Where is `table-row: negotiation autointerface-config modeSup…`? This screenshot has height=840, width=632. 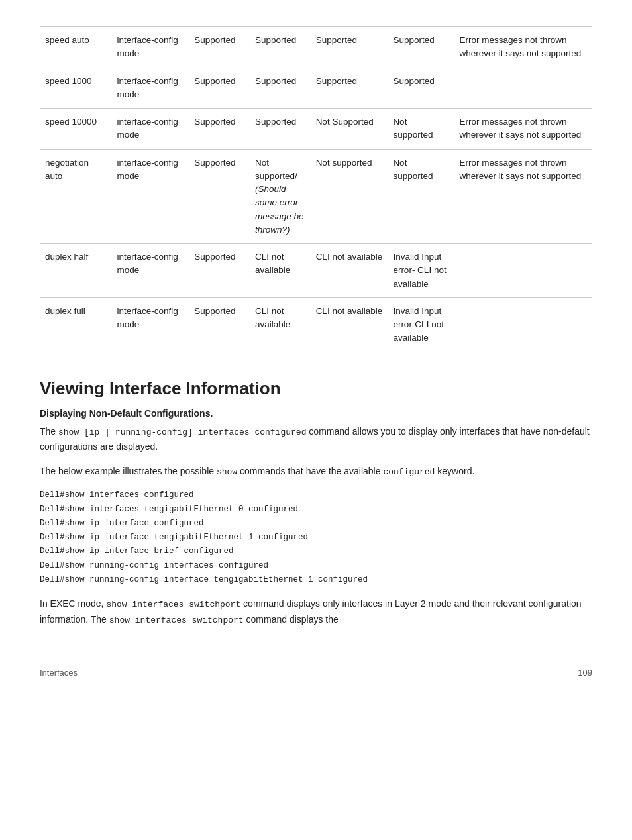 table-row: negotiation autointerface-config modeSup… is located at coordinates (316, 196).